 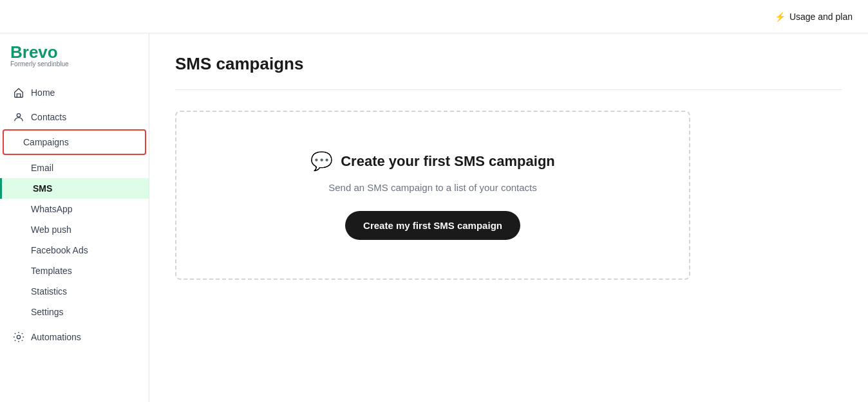 I want to click on top-bar: ⚡ Usage and plan, so click(x=434, y=17).